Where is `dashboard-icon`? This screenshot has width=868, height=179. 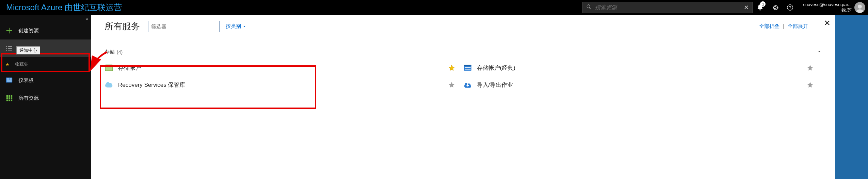 dashboard-icon is located at coordinates (9, 80).